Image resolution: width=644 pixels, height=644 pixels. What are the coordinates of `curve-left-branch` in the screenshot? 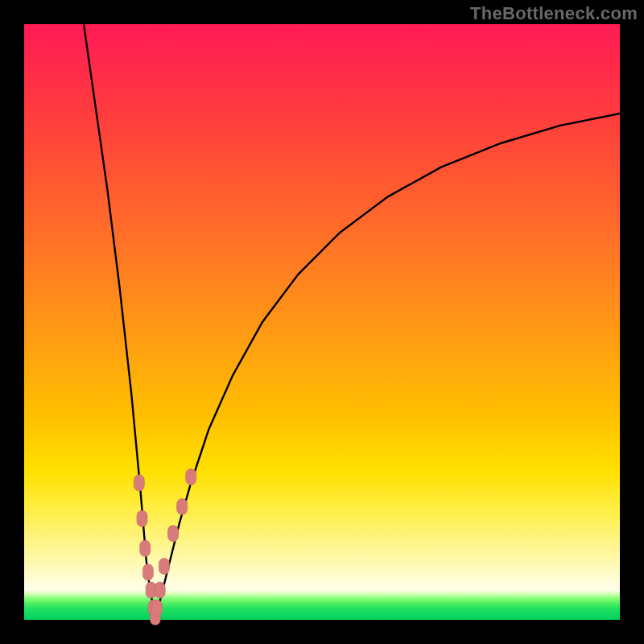 It's located at (119, 322).